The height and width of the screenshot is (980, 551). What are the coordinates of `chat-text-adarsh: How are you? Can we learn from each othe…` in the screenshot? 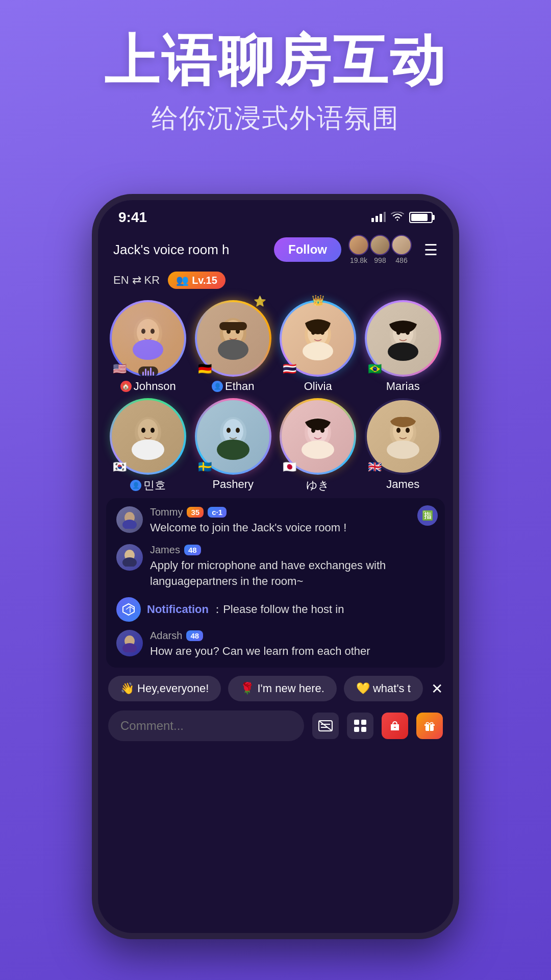 It's located at (292, 651).